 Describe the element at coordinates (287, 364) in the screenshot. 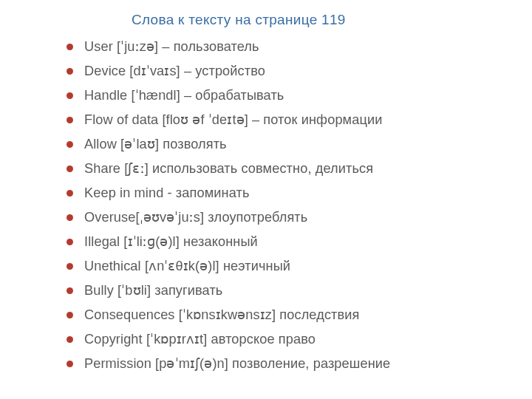

I see `list-item: Permission [pəˈmɪʃ(ə)n] позволение, разр…` at that location.